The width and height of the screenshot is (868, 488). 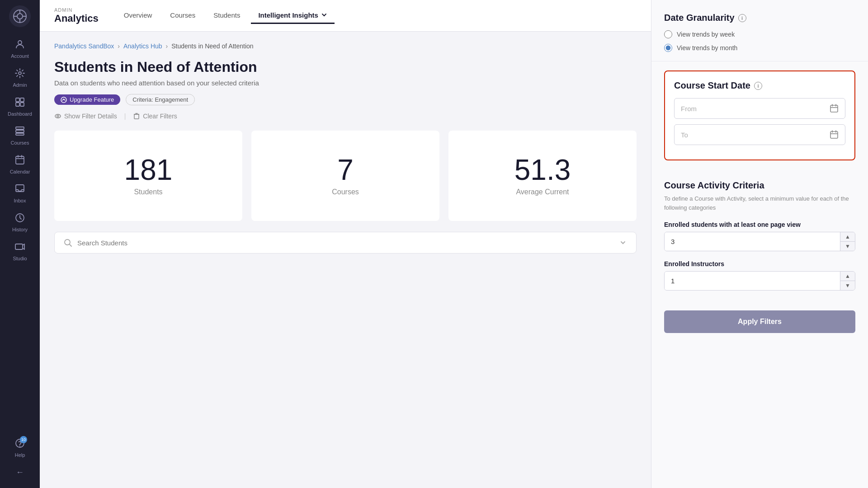 What do you see at coordinates (20, 49) in the screenshot?
I see `sidebar-item-account: Account` at bounding box center [20, 49].